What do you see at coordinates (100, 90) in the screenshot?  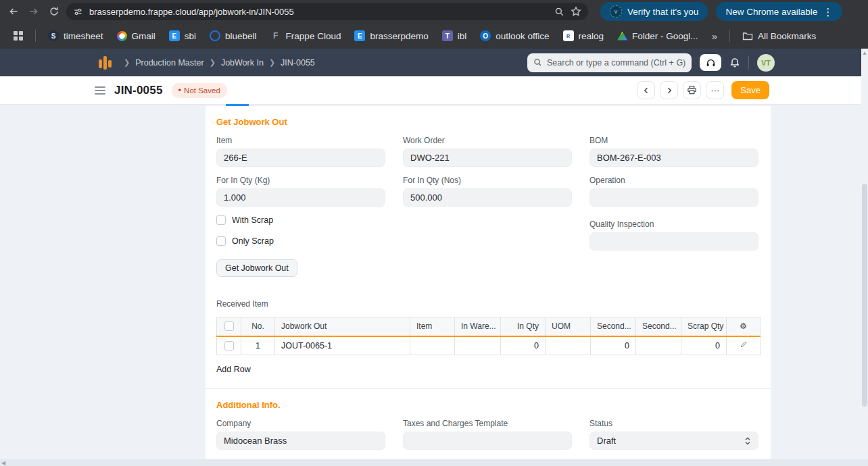 I see `sidebar-toggle-icon` at bounding box center [100, 90].